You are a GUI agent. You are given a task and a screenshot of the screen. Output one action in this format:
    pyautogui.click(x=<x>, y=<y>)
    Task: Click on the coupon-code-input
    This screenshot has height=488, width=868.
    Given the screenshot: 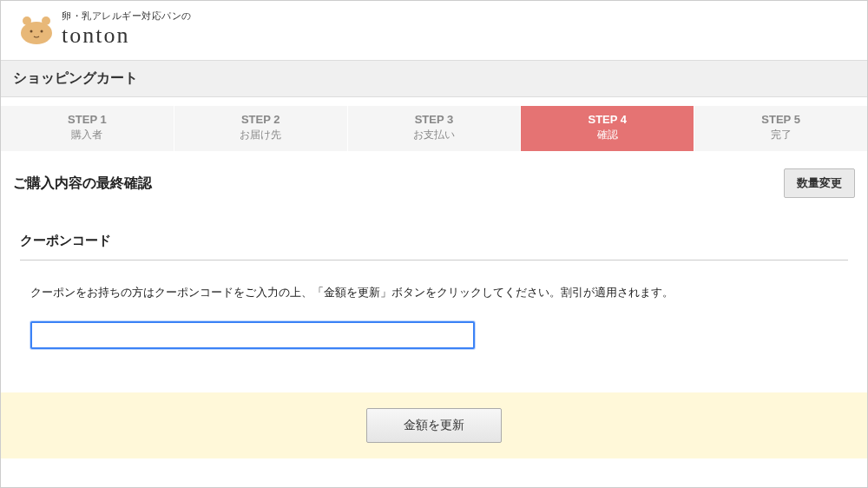 What is the action you would take?
    pyautogui.click(x=253, y=335)
    